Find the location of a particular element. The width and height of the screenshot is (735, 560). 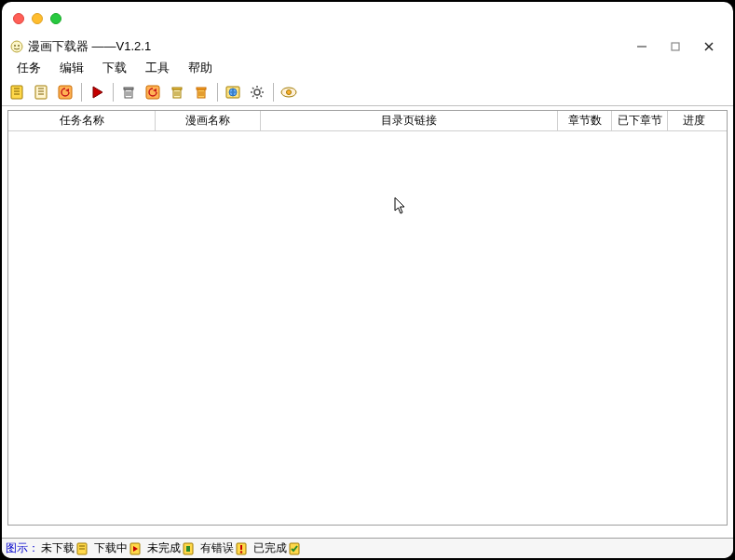

incomplete-icon is located at coordinates (188, 549).